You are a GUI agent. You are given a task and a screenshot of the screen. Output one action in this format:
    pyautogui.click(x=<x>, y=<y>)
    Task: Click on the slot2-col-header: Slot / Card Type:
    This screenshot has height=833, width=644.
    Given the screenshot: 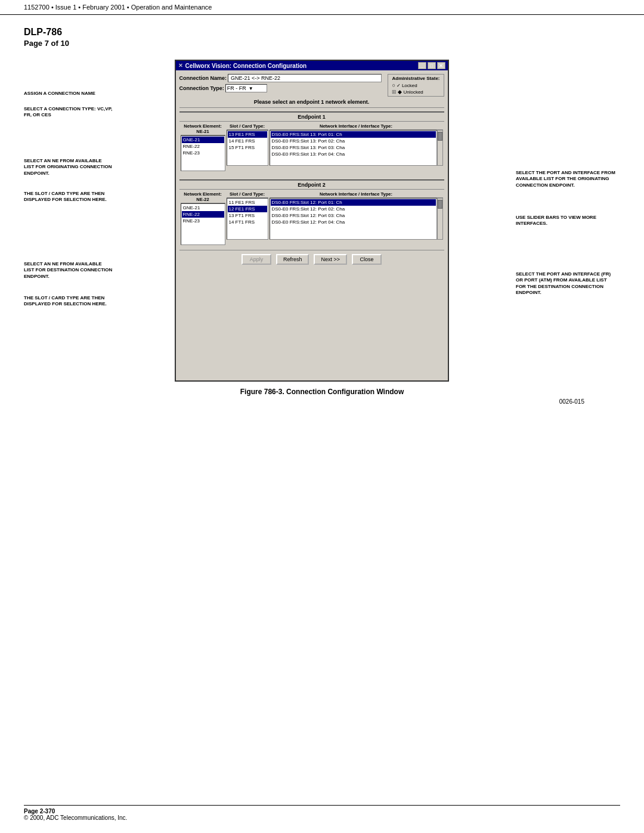 What is the action you would take?
    pyautogui.click(x=247, y=194)
    